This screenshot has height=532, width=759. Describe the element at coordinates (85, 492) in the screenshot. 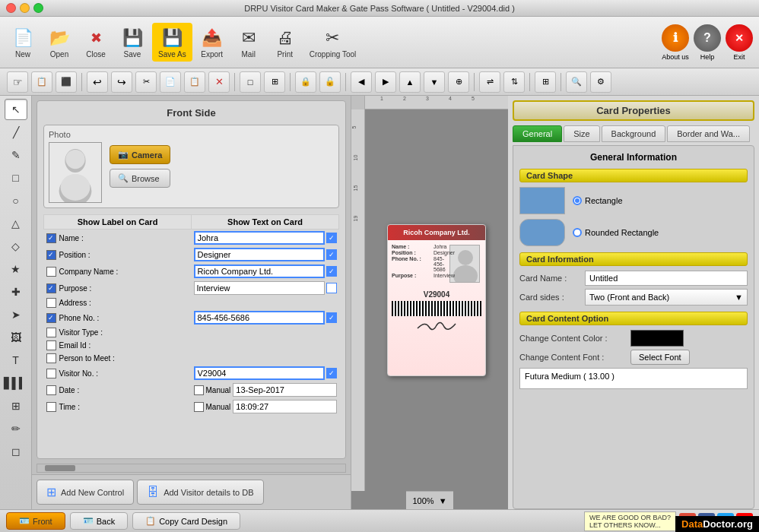

I see `add-control-button: ⊞ Add New Control` at that location.